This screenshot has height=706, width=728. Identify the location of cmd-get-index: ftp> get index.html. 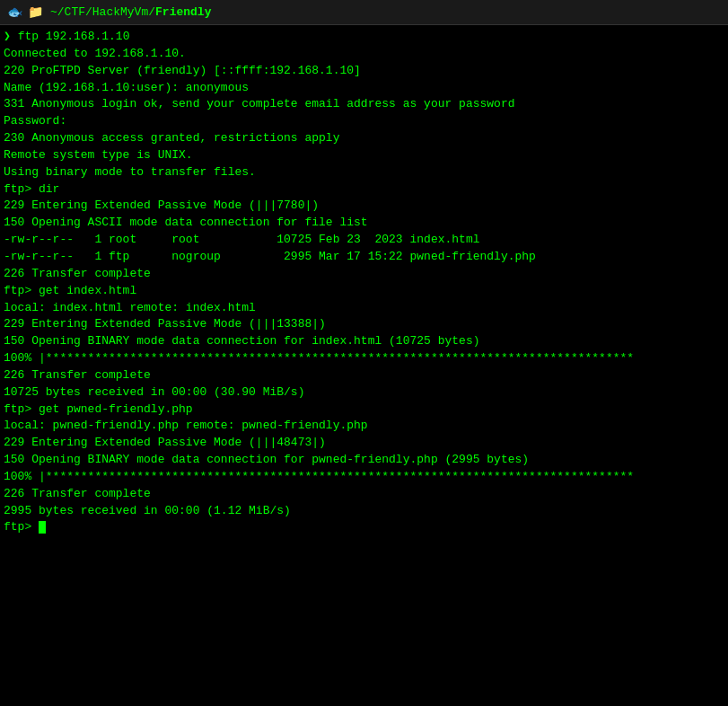
(364, 291).